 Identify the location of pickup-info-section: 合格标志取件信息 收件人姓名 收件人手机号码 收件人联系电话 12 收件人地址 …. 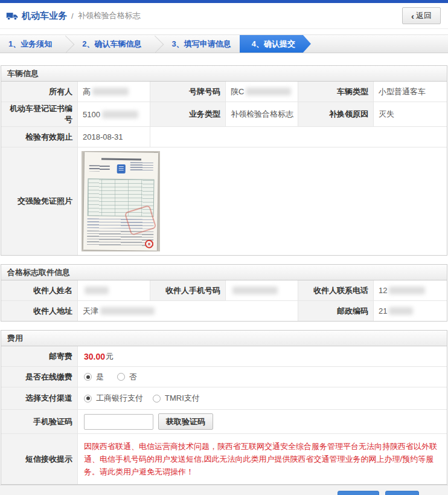
(224, 293).